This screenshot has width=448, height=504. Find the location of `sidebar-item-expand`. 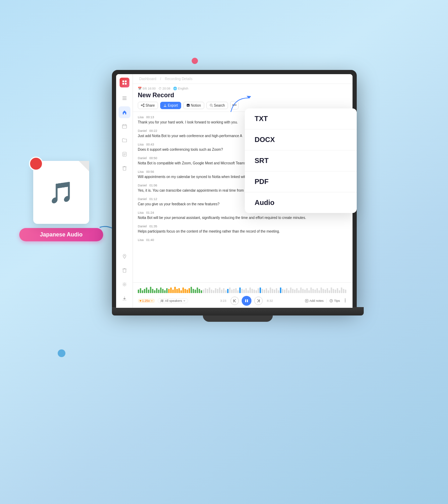

sidebar-item-expand is located at coordinates (125, 98).